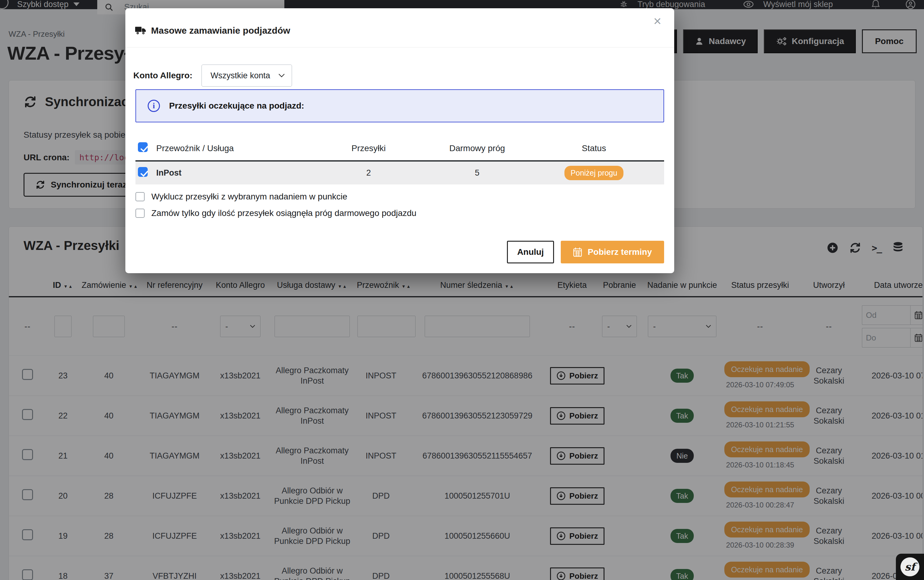  What do you see at coordinates (276, 213) in the screenshot?
I see `modal-option-2: Zamów tylko gdy ilość przesyłek osiągnęł…` at bounding box center [276, 213].